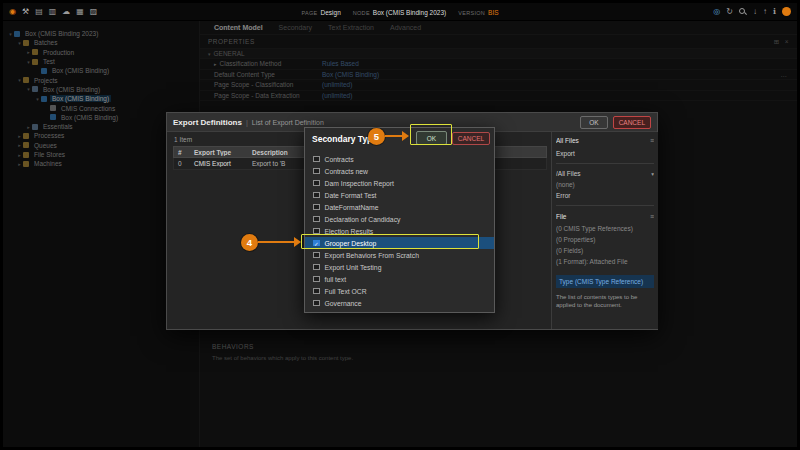  Describe the element at coordinates (755, 12) in the screenshot. I see `download-icon: ↓` at that location.